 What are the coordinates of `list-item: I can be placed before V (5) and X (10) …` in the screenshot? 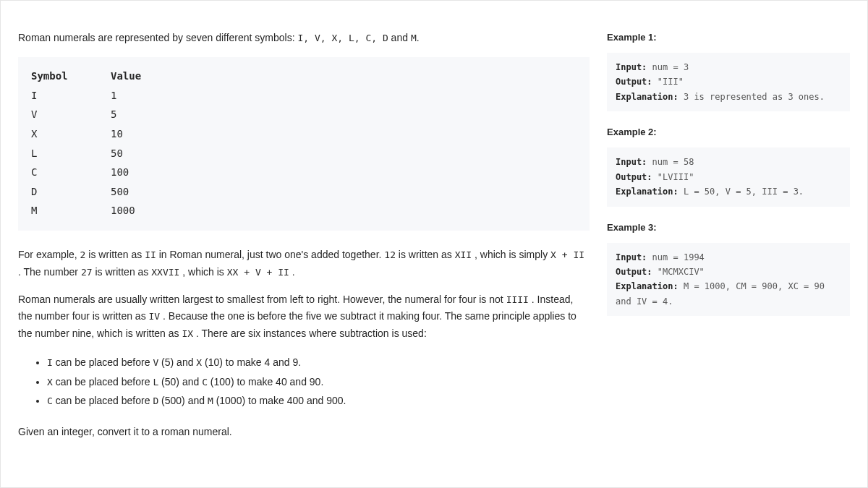 It's located at (318, 363).